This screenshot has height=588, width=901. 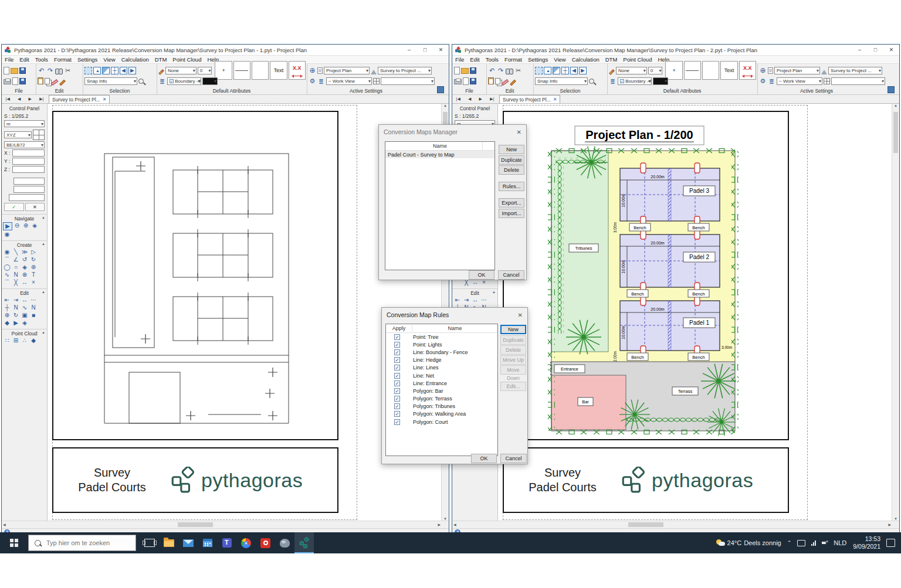 What do you see at coordinates (7, 300) in the screenshot?
I see `edit-trim-start-icon: ⇤` at bounding box center [7, 300].